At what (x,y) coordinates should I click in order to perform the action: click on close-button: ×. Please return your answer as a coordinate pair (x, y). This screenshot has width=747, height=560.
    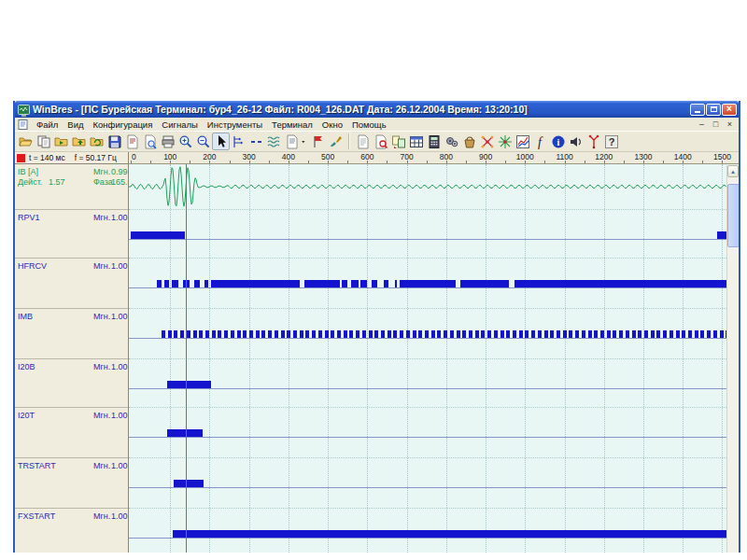
    Looking at the image, I should click on (729, 110).